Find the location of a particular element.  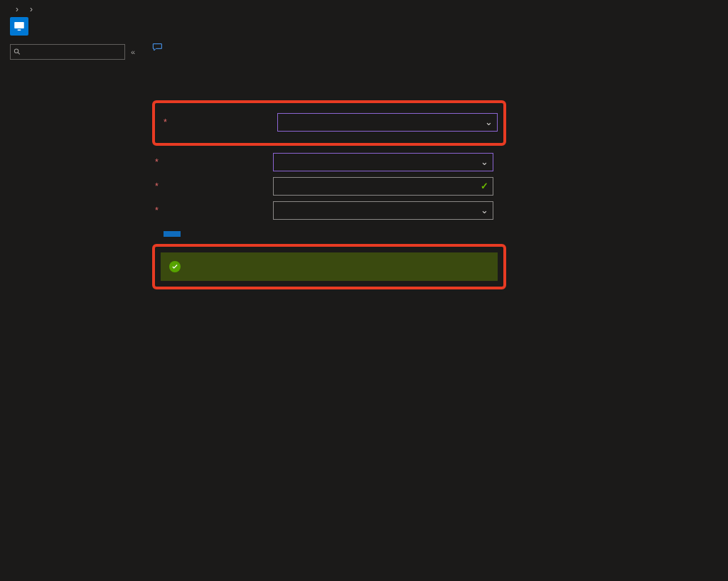

page-header is located at coordinates (364, 26).